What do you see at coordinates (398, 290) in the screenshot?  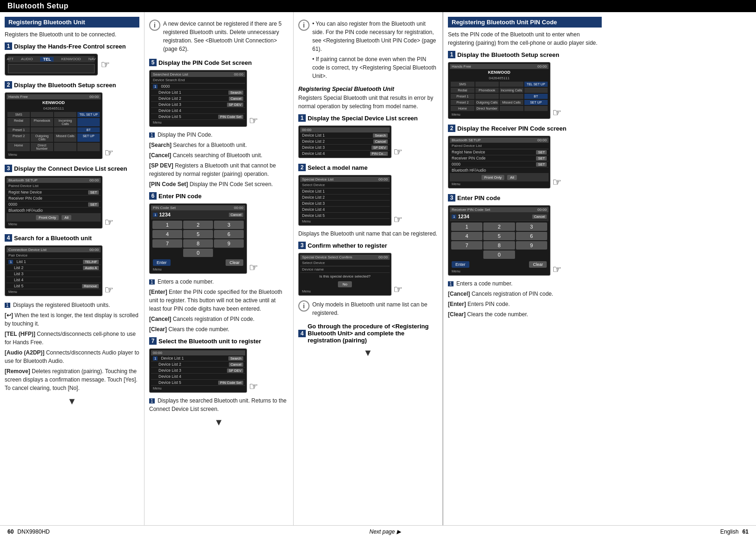 I see `special-step3-hand: ☞` at bounding box center [398, 290].